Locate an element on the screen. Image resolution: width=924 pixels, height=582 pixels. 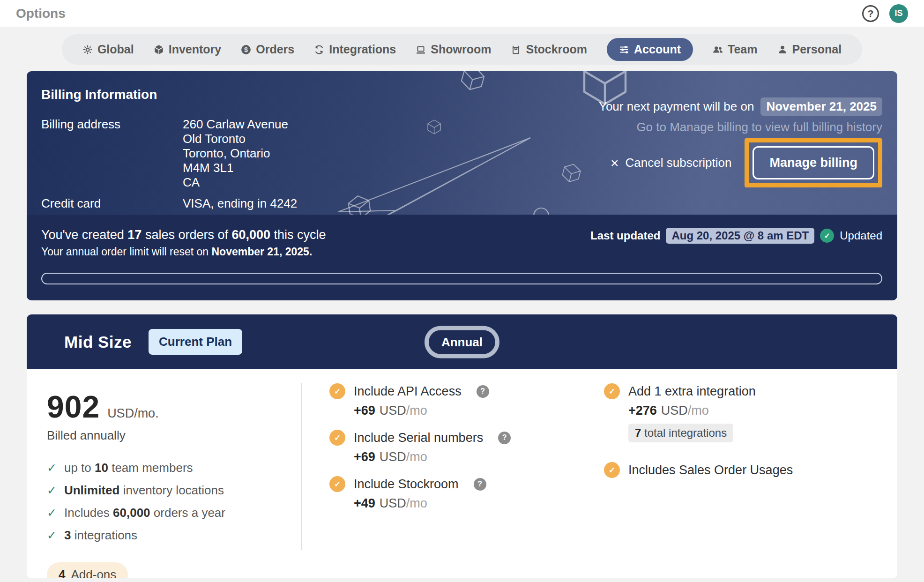
tabs-container: Global Inventory $ Orders Integrations S… is located at coordinates (462, 50).